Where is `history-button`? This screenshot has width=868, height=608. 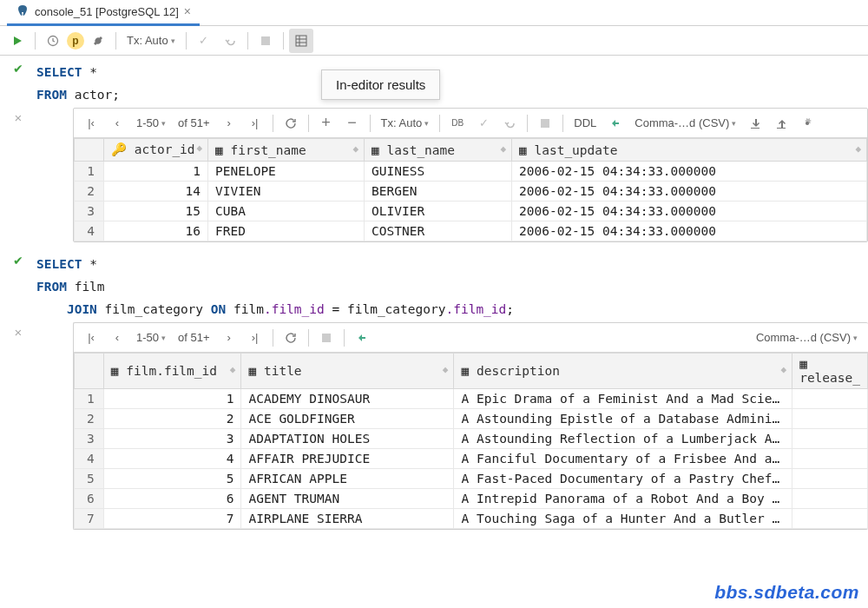
history-button is located at coordinates (53, 41).